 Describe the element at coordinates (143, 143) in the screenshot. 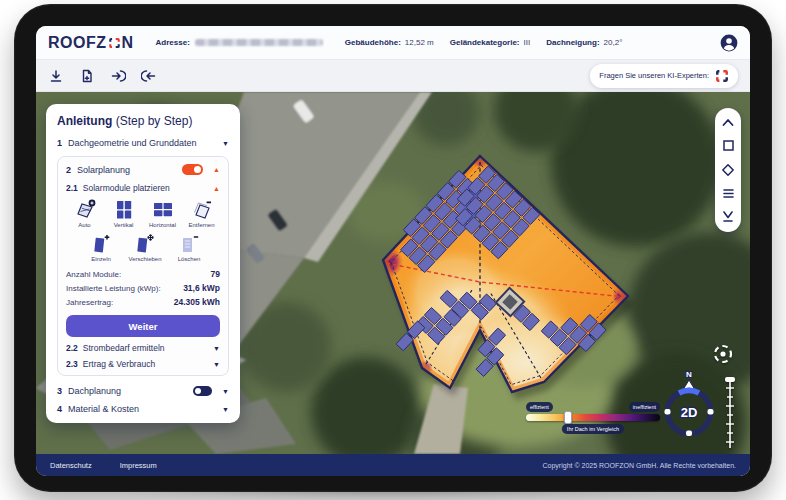

I see `step-1-roof-geometry: 1 Dachgeometrie und Grunddaten ▼` at that location.